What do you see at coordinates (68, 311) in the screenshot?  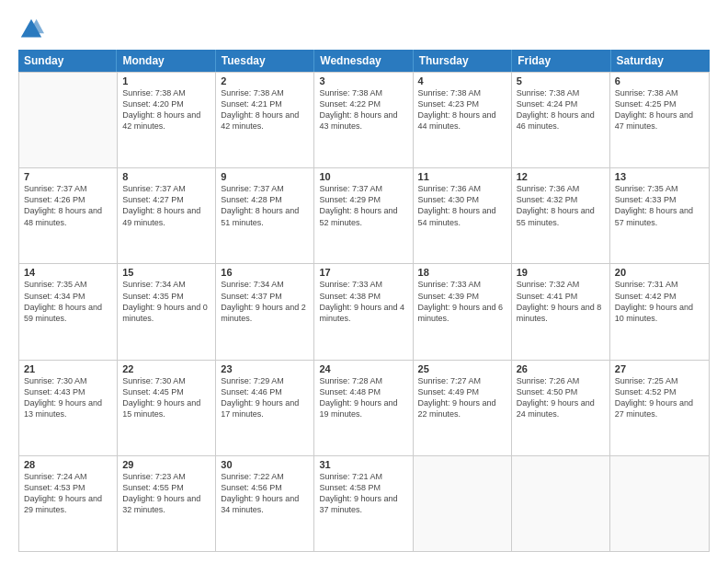 I see `calendar-cell: 14Sunrise: 7:35 AM Sunset: 4:34 PM Dayli…` at bounding box center [68, 311].